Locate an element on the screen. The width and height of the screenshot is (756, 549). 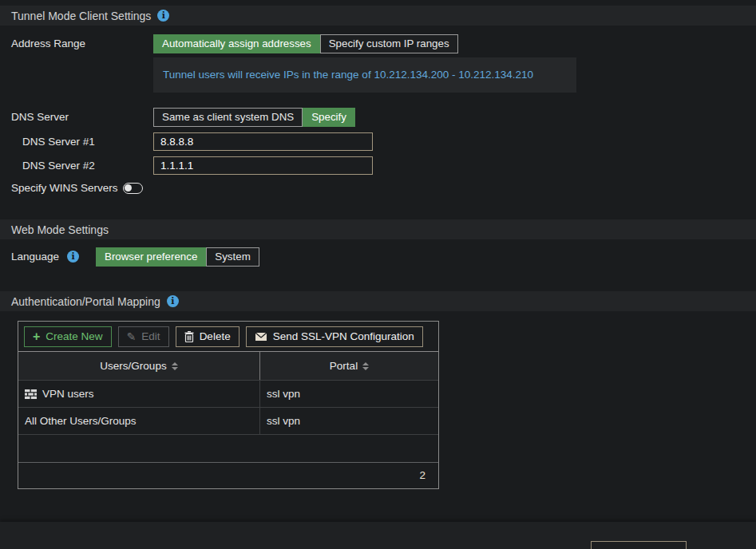
users-groups-cell: VPN users is located at coordinates (139, 394).